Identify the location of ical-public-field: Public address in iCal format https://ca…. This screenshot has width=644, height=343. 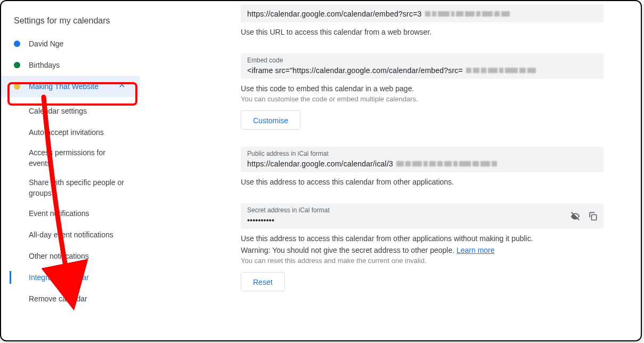
(422, 159).